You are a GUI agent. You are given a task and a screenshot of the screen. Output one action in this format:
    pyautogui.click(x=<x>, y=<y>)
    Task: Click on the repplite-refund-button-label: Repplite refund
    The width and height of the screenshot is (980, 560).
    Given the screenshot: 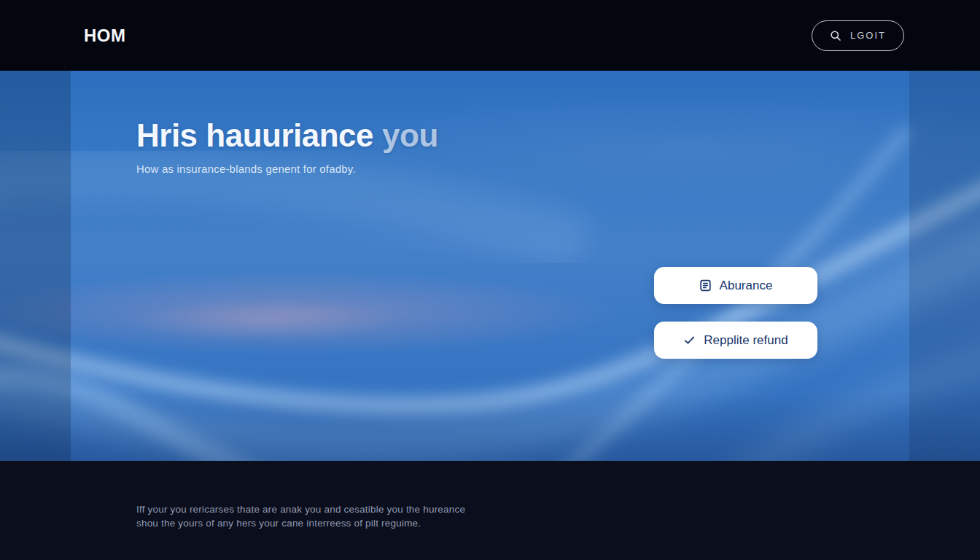 What is the action you would take?
    pyautogui.click(x=745, y=341)
    